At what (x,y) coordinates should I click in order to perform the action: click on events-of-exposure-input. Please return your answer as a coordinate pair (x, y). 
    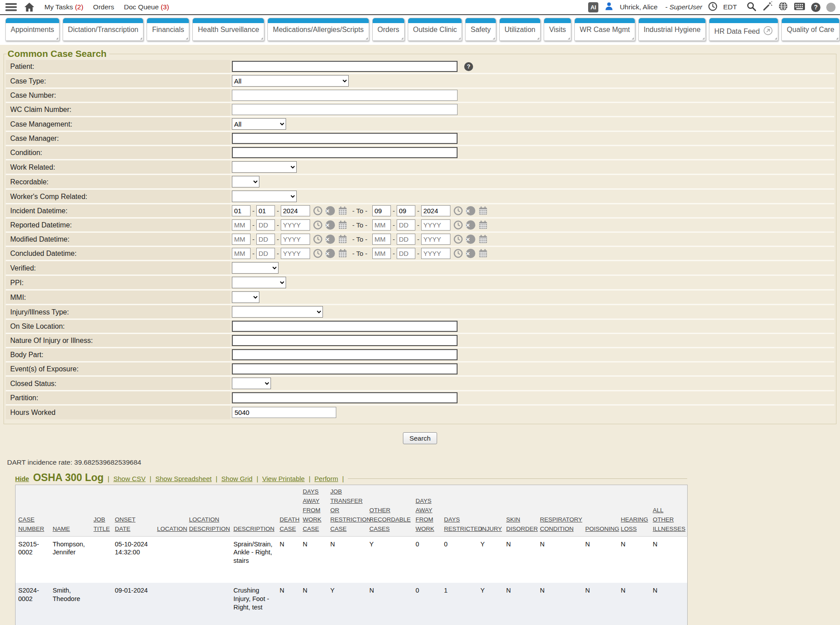
    Looking at the image, I should click on (345, 369).